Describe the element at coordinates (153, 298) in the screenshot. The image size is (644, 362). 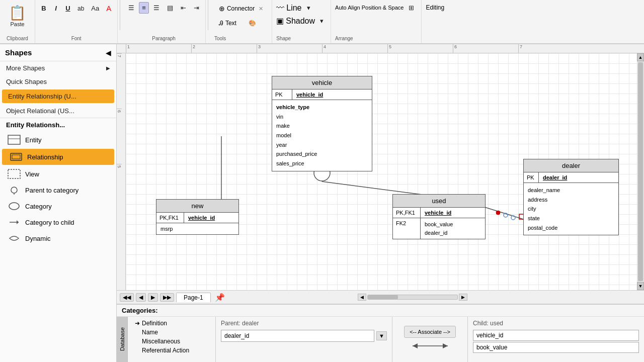
I see `page-next-button: ▶` at that location.